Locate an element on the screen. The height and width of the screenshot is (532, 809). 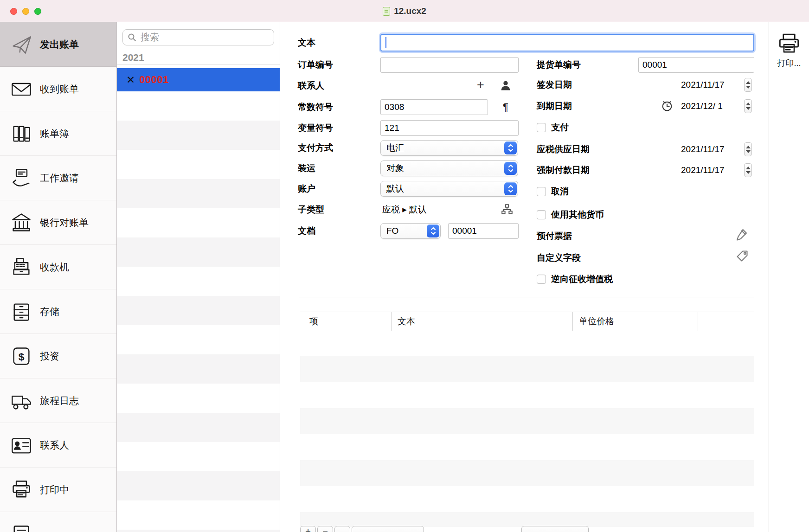
forced-payment-date-label: 强制付款日期 is located at coordinates (563, 170).